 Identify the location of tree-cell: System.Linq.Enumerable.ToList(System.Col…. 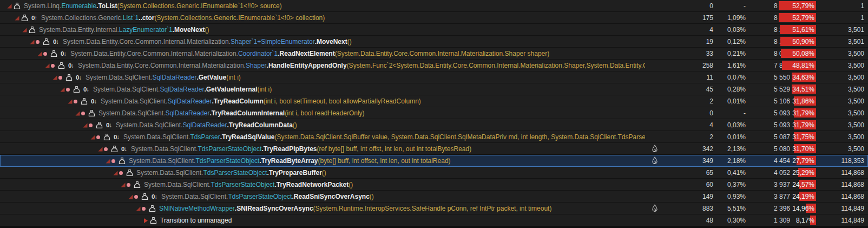
(323, 6).